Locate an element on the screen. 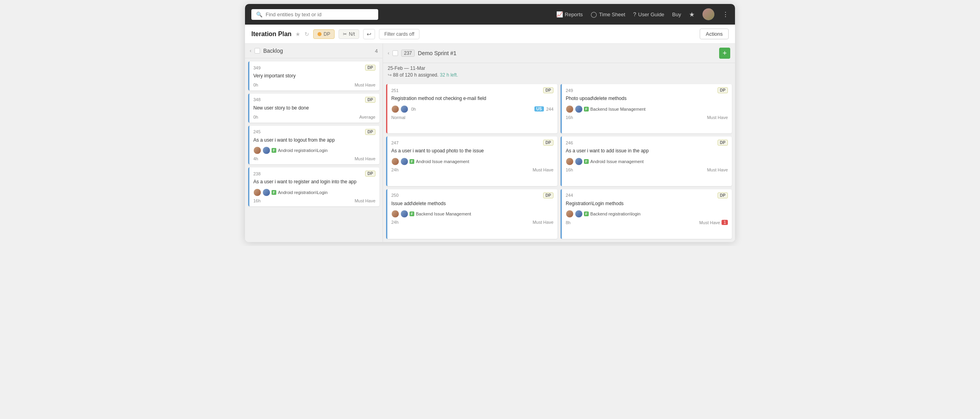 Image resolution: width=980 pixels, height=419 pixels. card-avatars: F Android Issue management is located at coordinates (473, 161).